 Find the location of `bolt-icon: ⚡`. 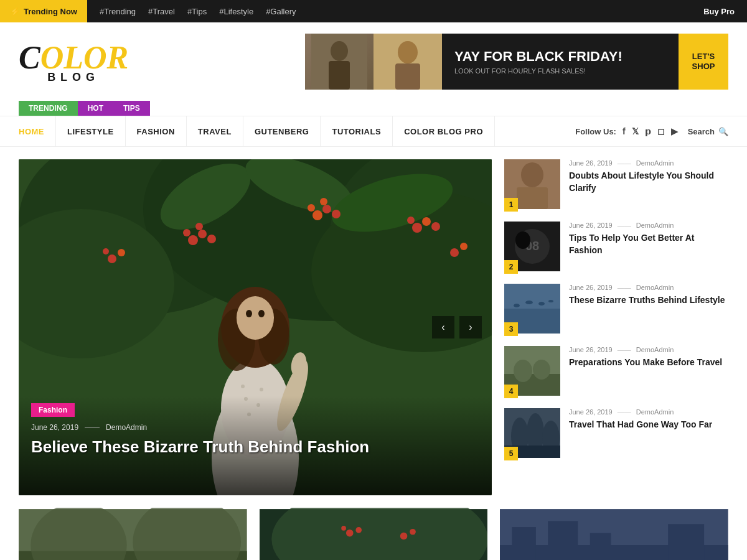

bolt-icon: ⚡ is located at coordinates (15, 11).